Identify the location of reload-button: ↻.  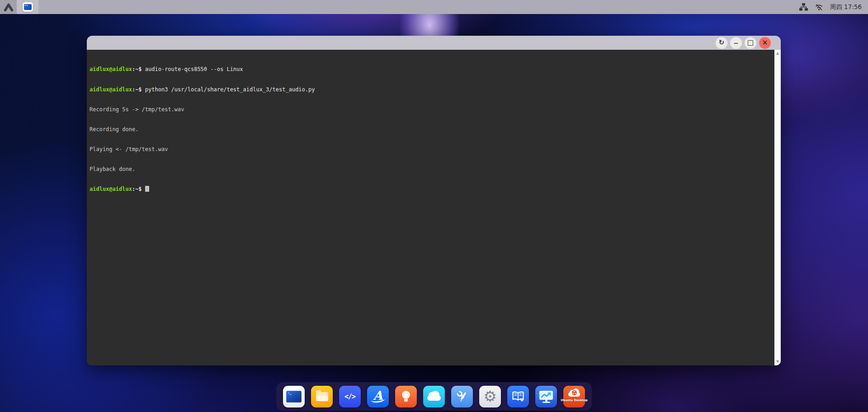
(722, 43).